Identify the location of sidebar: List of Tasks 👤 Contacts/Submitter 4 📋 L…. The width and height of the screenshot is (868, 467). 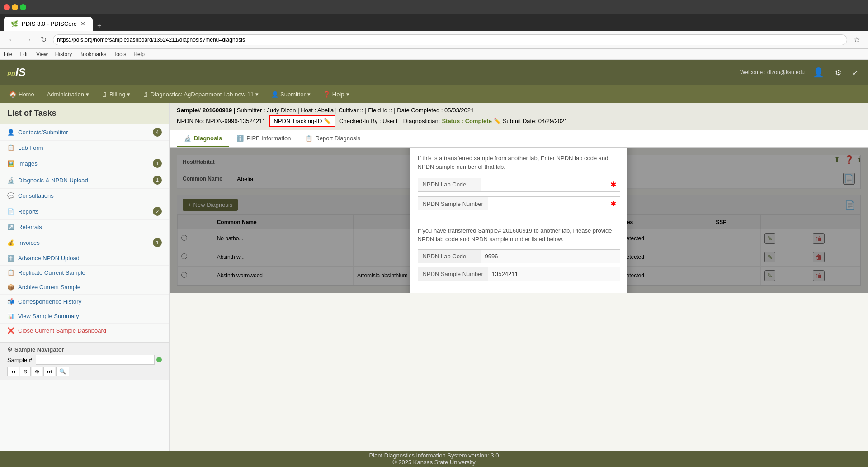
(85, 277).